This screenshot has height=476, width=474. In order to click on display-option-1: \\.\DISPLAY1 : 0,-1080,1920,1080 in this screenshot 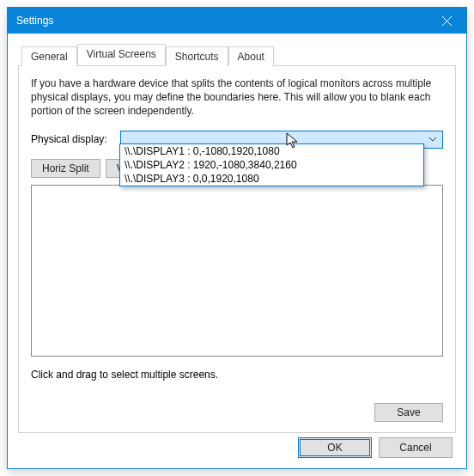, I will do `click(271, 151)`.